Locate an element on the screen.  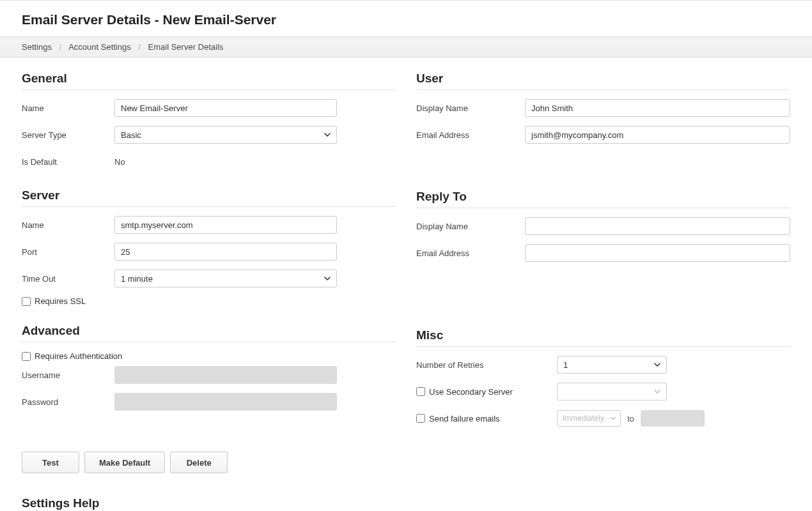
page-title: Email Server Details - New Email-Server is located at coordinates (406, 20).